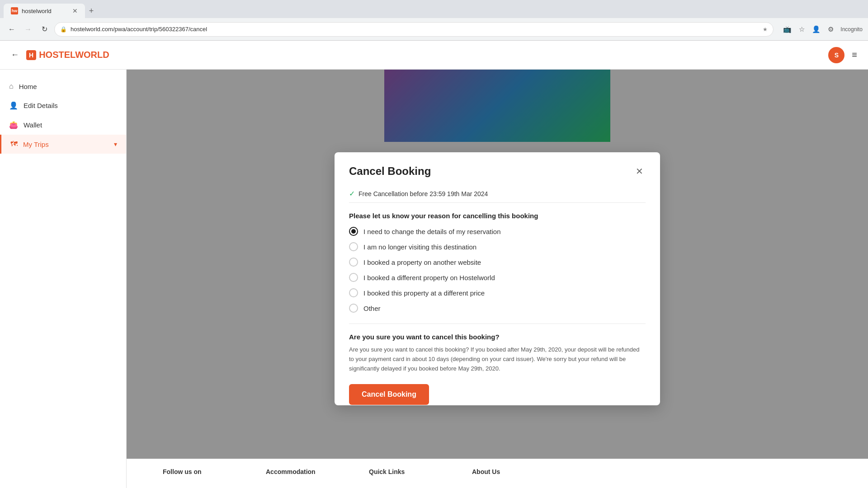 This screenshot has height=488, width=868. What do you see at coordinates (497, 348) in the screenshot?
I see `confirmation-section: Are you sure you want to cancel this boo…` at bounding box center [497, 348].